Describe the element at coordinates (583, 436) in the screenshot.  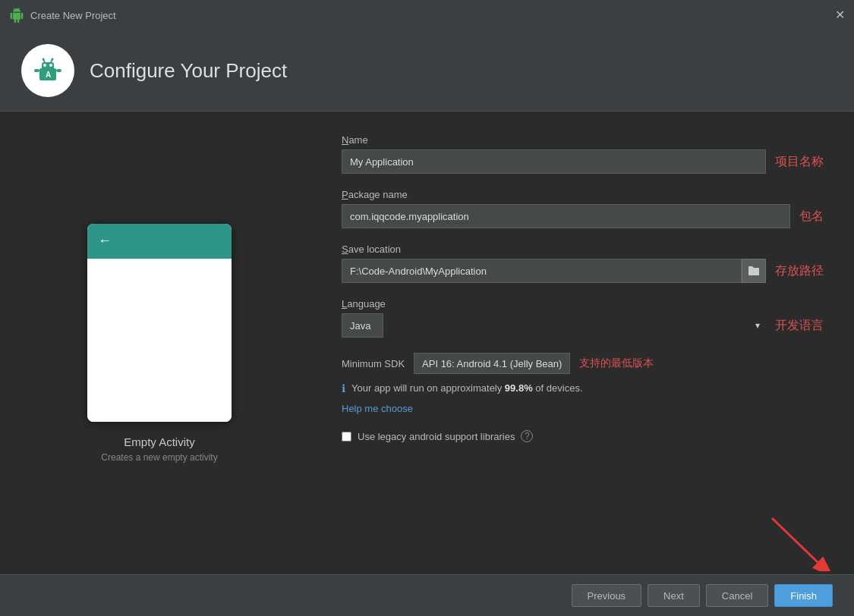
I see `legacy-support-row: Use legacy android support libraries ?` at that location.